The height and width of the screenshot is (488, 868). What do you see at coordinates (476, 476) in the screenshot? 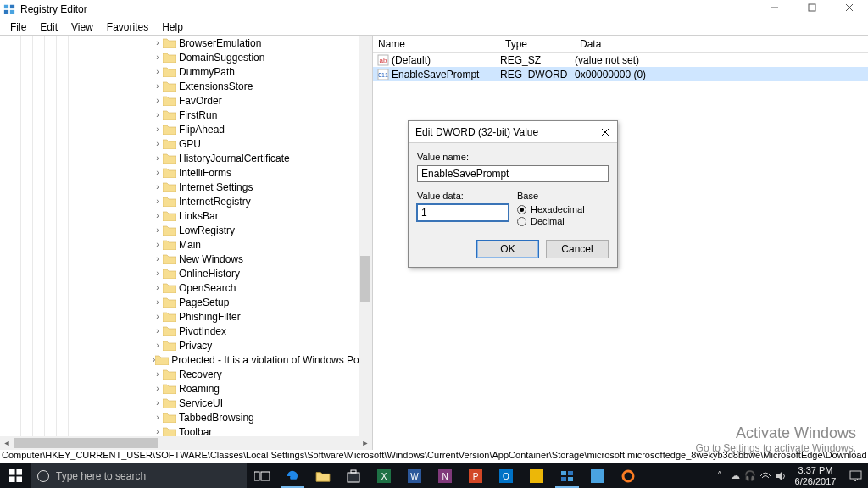
I see `taskbar-powerpoint: P` at bounding box center [476, 476].